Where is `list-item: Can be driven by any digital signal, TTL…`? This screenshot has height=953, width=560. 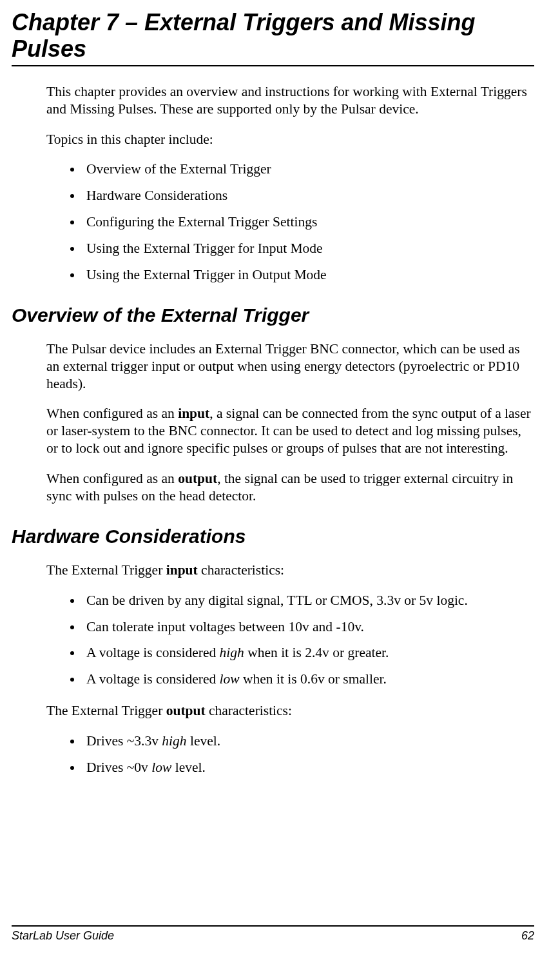
list-item: Can be driven by any digital signal, TTL… is located at coordinates (308, 601).